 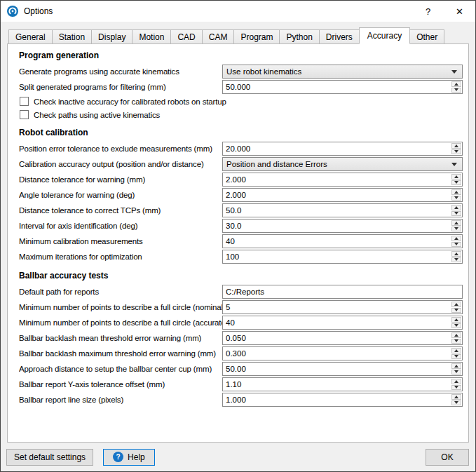 What do you see at coordinates (342, 257) in the screenshot?
I see `maximum-iterations-optimization-spinbox: 100` at bounding box center [342, 257].